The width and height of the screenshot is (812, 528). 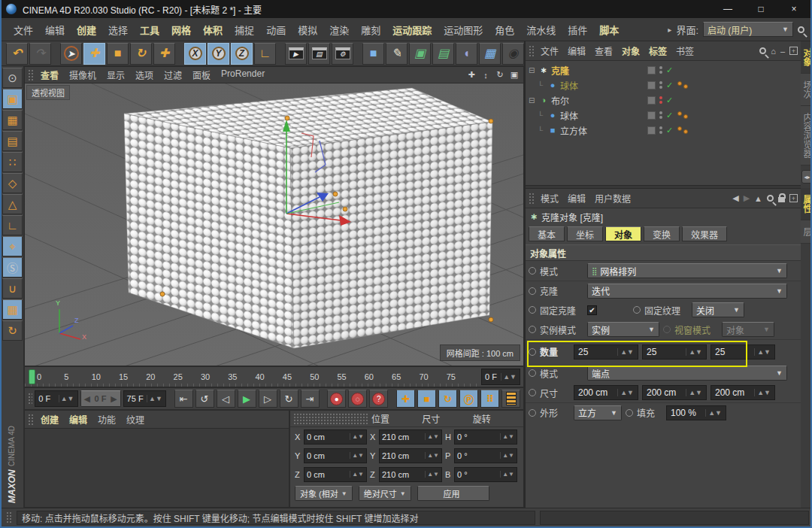 I want to click on generator-button: ▤, so click(x=444, y=54).